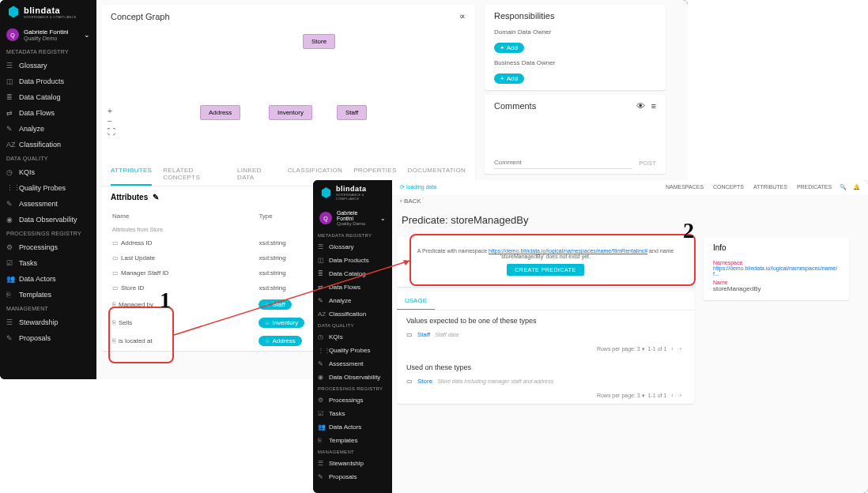 The image size is (868, 493). Describe the element at coordinates (545, 335) in the screenshot. I see `value-row: ▭StaffStaff data` at that location.